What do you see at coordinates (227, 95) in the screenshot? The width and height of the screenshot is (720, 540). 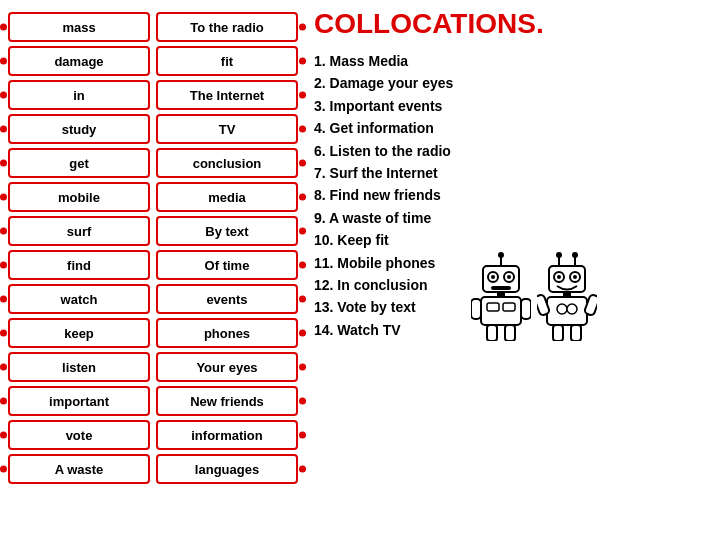 I see `right-word-box: The Internet` at bounding box center [227, 95].